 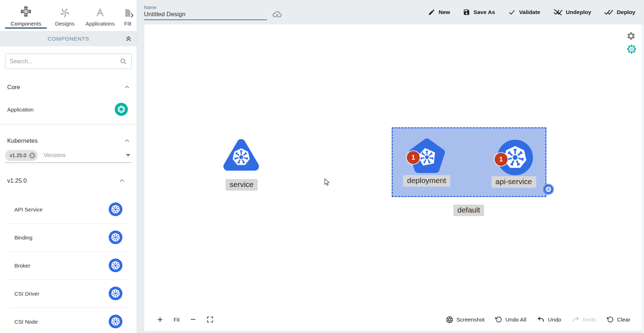 I want to click on chevron-right-icon, so click(x=132, y=15).